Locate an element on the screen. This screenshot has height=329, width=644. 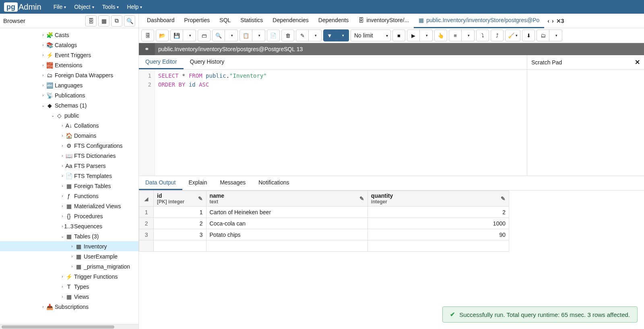
tree-item: ›{}Procedures is located at coordinates (69, 216).